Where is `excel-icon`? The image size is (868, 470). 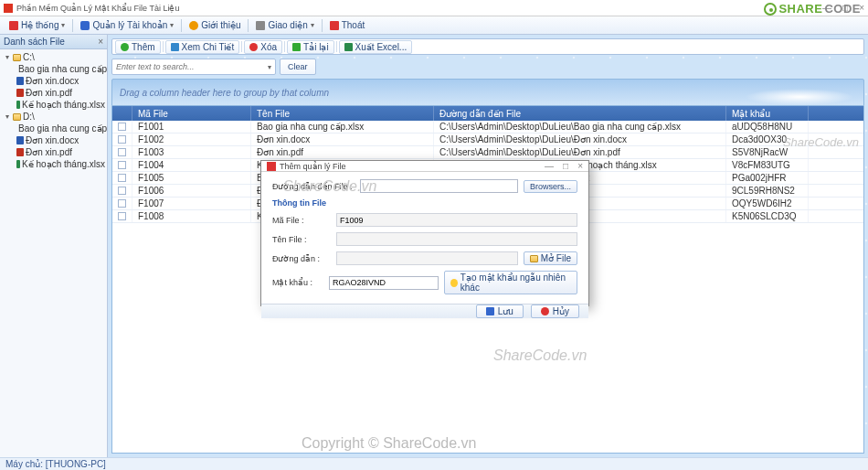
excel-icon is located at coordinates (349, 48).